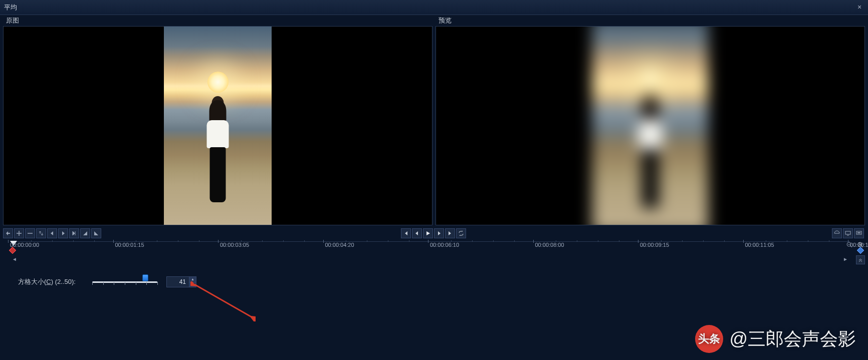 The height and width of the screenshot is (360, 868). Describe the element at coordinates (848, 233) in the screenshot. I see `monitor-icon` at that location.